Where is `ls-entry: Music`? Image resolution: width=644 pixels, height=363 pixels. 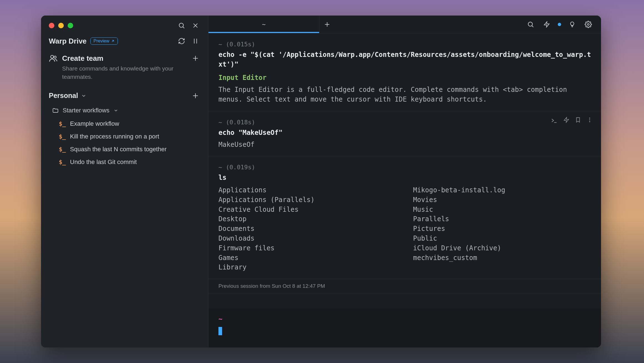
ls-entry: Music is located at coordinates (502, 210).